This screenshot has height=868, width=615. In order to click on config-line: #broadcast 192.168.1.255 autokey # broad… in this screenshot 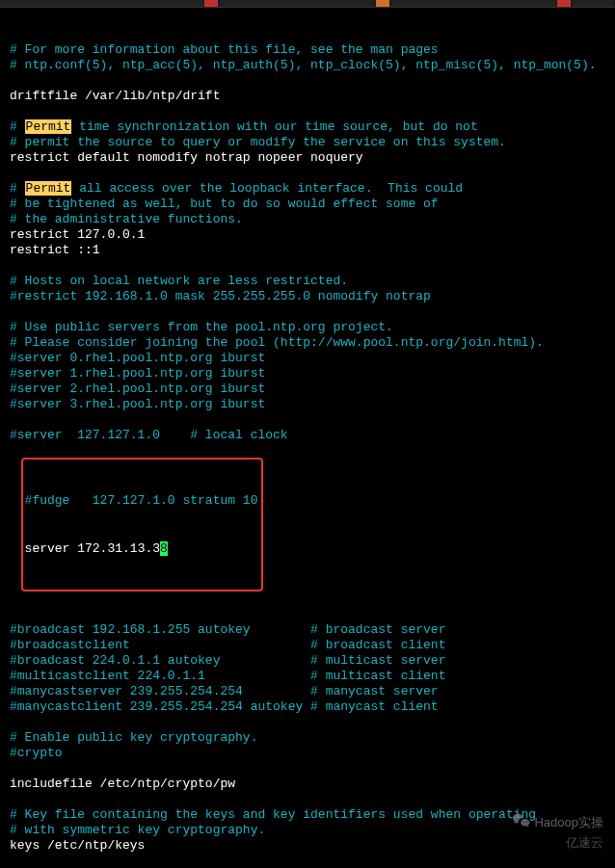, I will do `click(308, 630)`.